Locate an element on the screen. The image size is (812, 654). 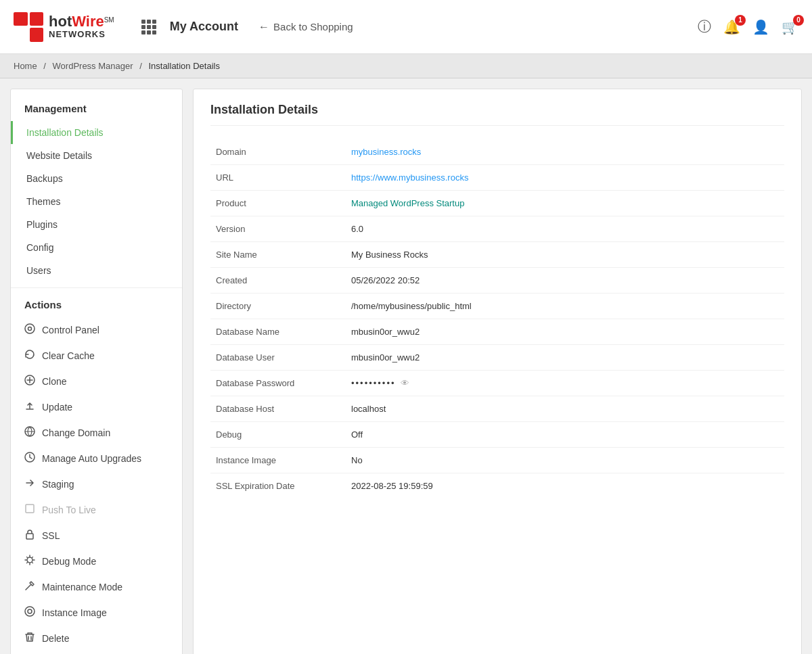
sidebar-item-users: Users is located at coordinates (96, 271).